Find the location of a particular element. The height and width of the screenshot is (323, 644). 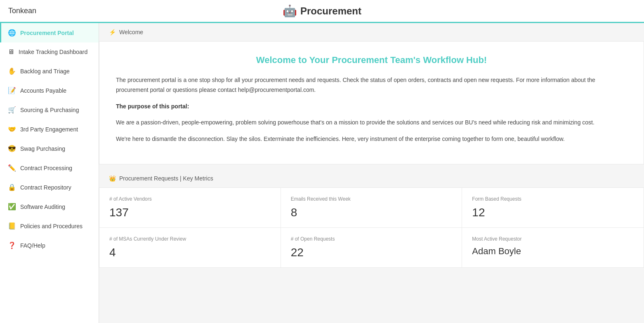

sidebar-icon-contract-repository: 🔒 is located at coordinates (12, 187).